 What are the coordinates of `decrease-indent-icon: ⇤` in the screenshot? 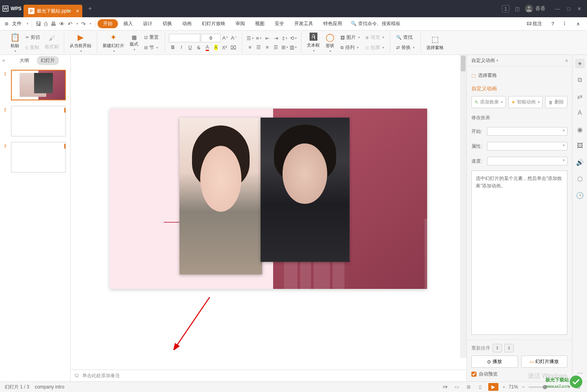 It's located at (267, 38).